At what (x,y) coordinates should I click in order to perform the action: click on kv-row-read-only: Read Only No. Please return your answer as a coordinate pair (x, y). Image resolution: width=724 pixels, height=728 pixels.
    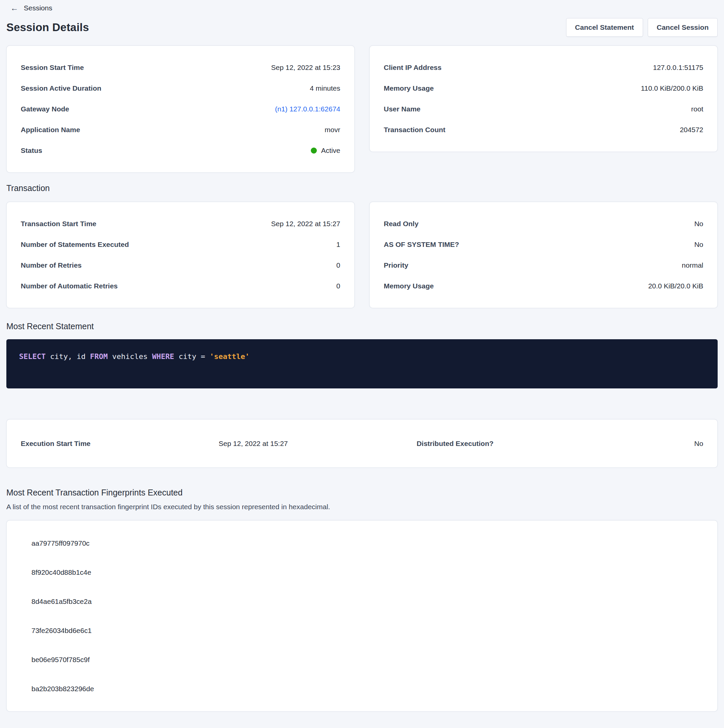
    Looking at the image, I should click on (543, 224).